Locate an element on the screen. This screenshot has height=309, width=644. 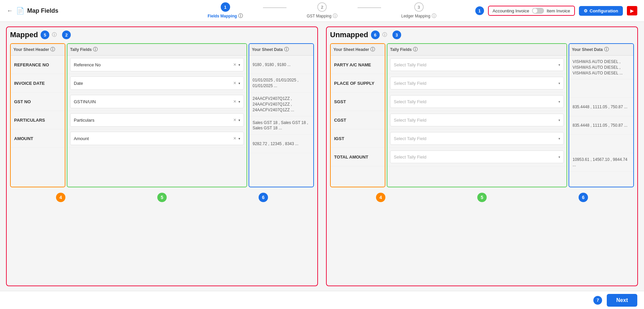
tally-clear-2: ✕ is located at coordinates (235, 102).